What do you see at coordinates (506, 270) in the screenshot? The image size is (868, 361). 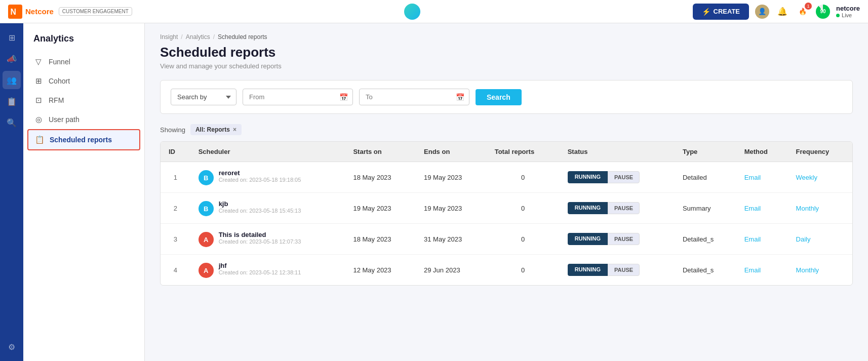 I see `table-row: 4 A jhf Created on: 2023-05-12 12:38:11 …` at bounding box center [506, 270].